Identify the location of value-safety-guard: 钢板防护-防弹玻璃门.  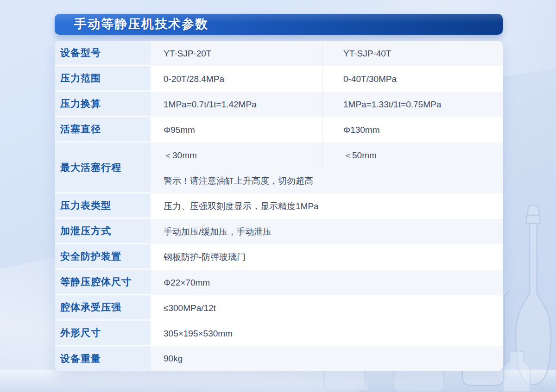
(327, 257).